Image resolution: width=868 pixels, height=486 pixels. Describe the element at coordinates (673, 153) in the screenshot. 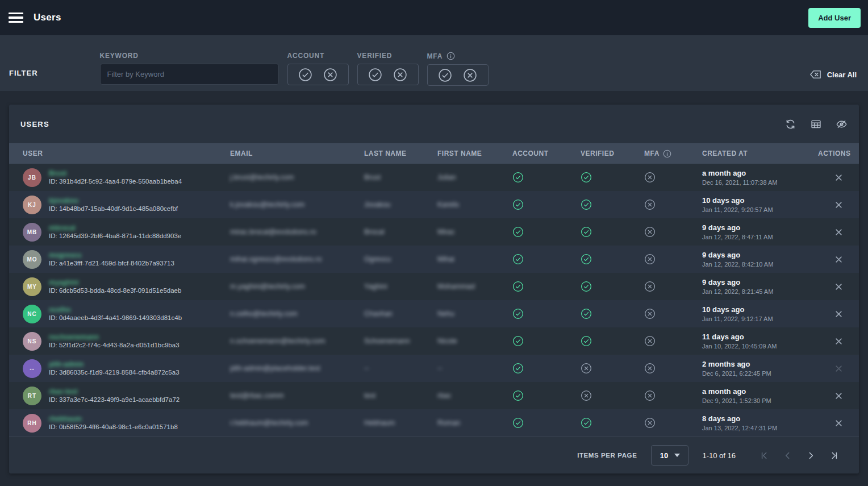

I see `column-header-mfa: MFA` at that location.